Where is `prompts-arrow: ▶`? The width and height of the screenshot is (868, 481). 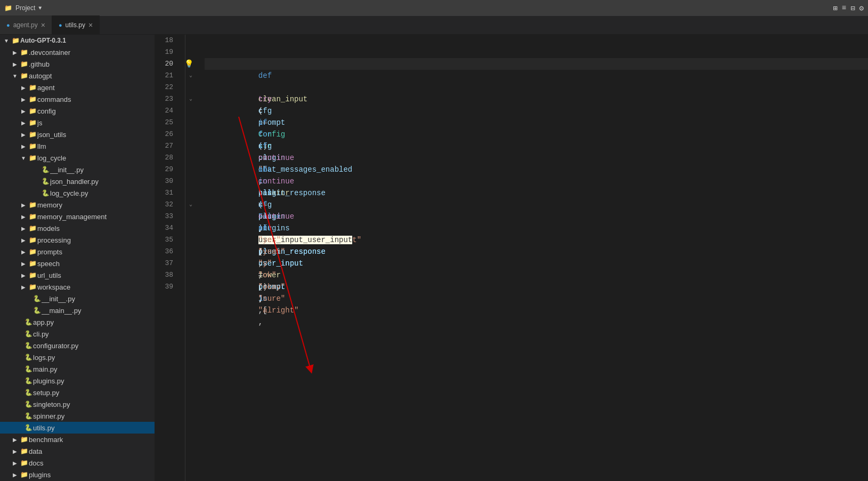
prompts-arrow: ▶ is located at coordinates (23, 252).